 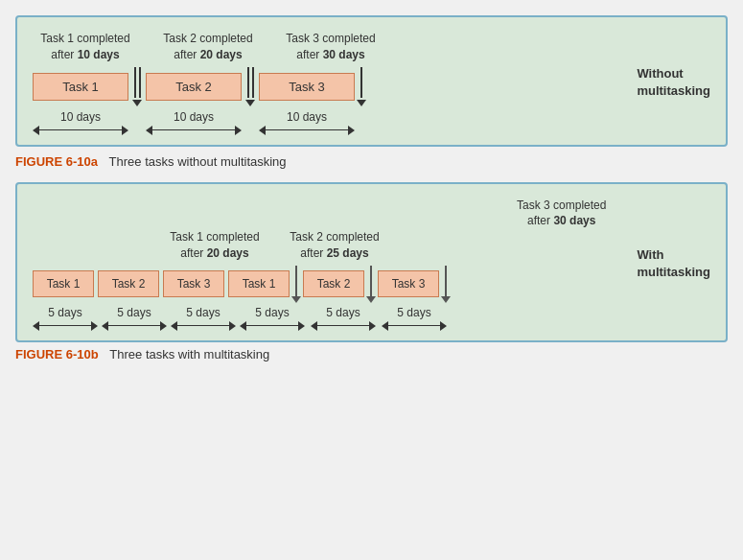 What do you see at coordinates (296, 284) in the screenshot?
I see `b-sep1` at bounding box center [296, 284].